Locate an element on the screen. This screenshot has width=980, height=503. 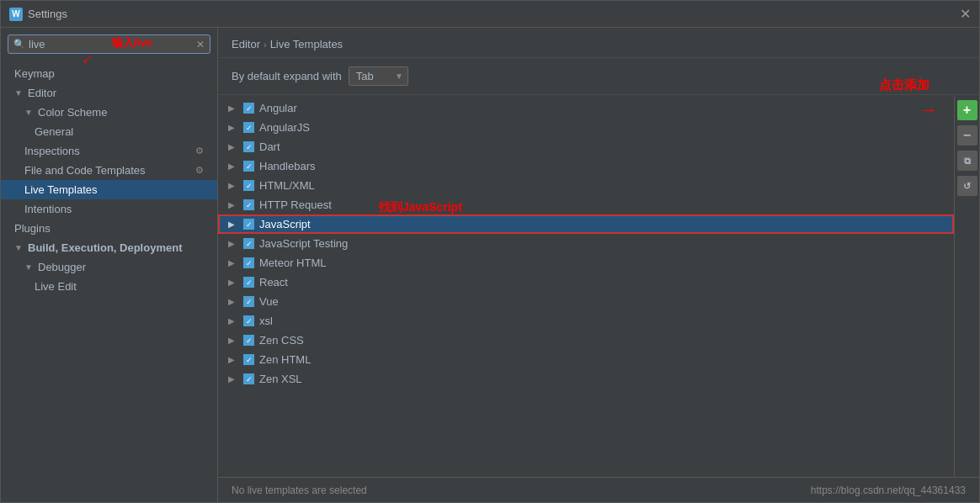
sidebar-item-keymap: Keymap is located at coordinates (109, 74).